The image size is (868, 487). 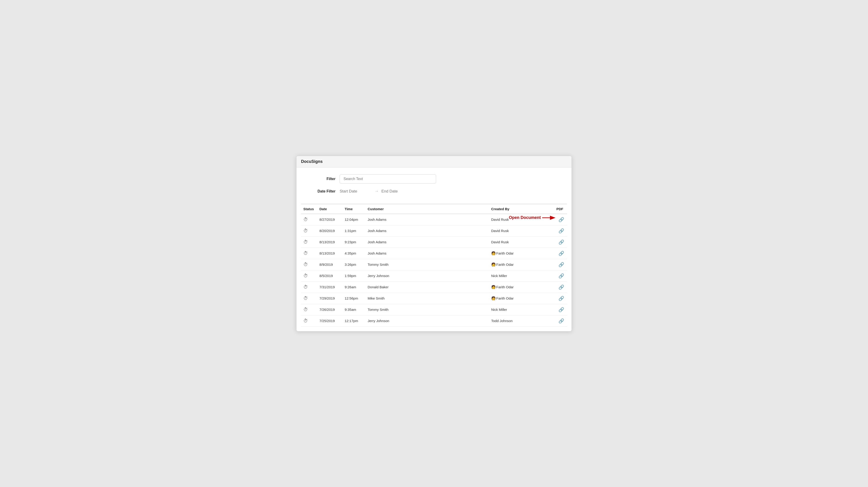 What do you see at coordinates (434, 309) in the screenshot?
I see `table-row: ⏱7/26/20199:35amTommy SmithNick Miller🔗` at bounding box center [434, 309].